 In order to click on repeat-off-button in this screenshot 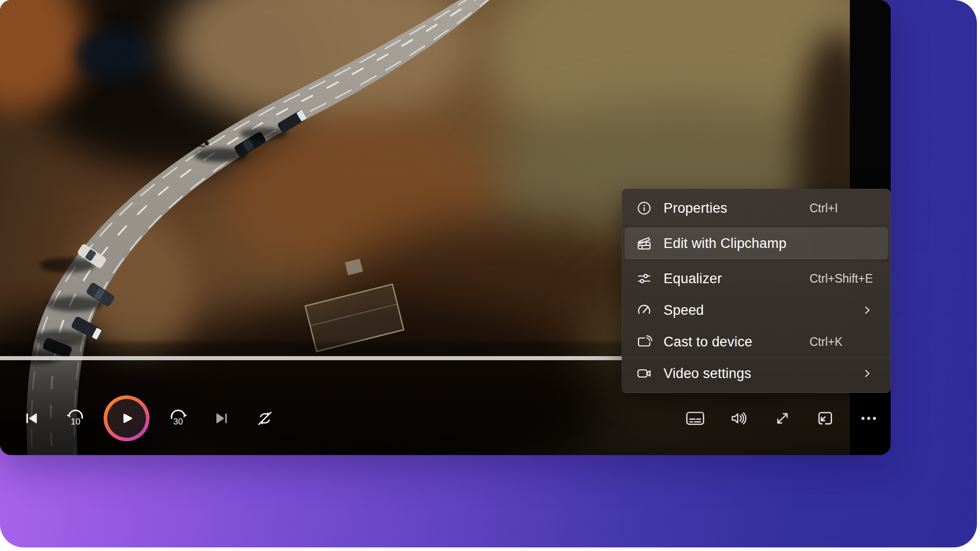, I will do `click(265, 418)`.